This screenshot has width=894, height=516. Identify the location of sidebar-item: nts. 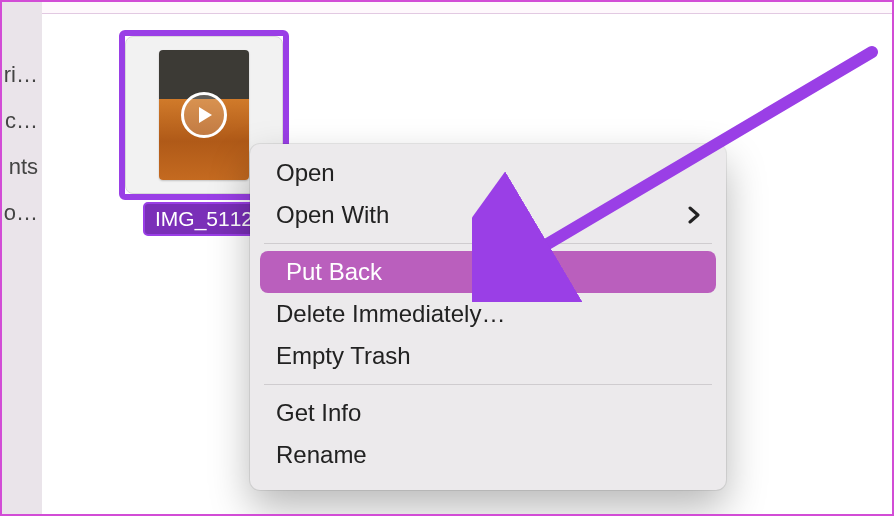
(22, 167).